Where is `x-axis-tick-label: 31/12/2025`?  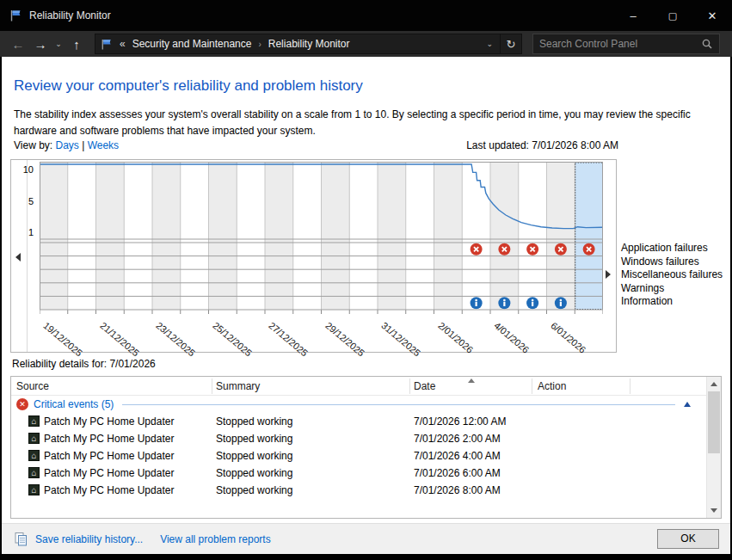 x-axis-tick-label: 31/12/2025 is located at coordinates (401, 339).